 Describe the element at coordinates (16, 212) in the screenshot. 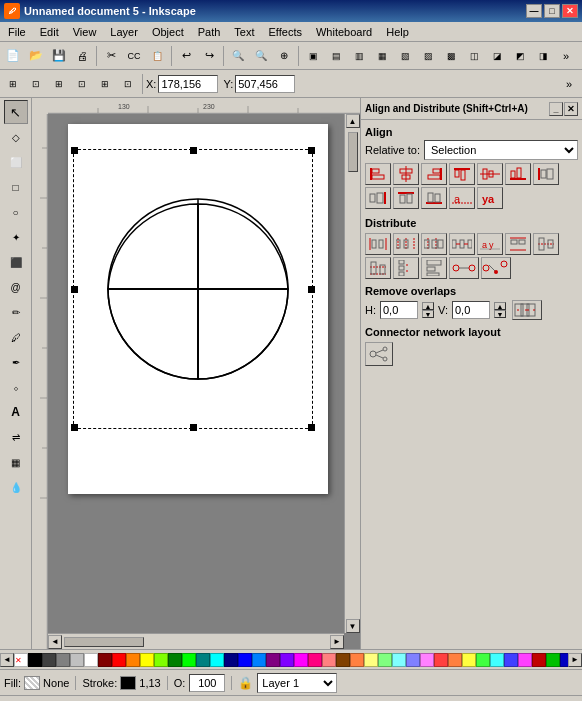

I see `ellipse-tool: ○` at that location.